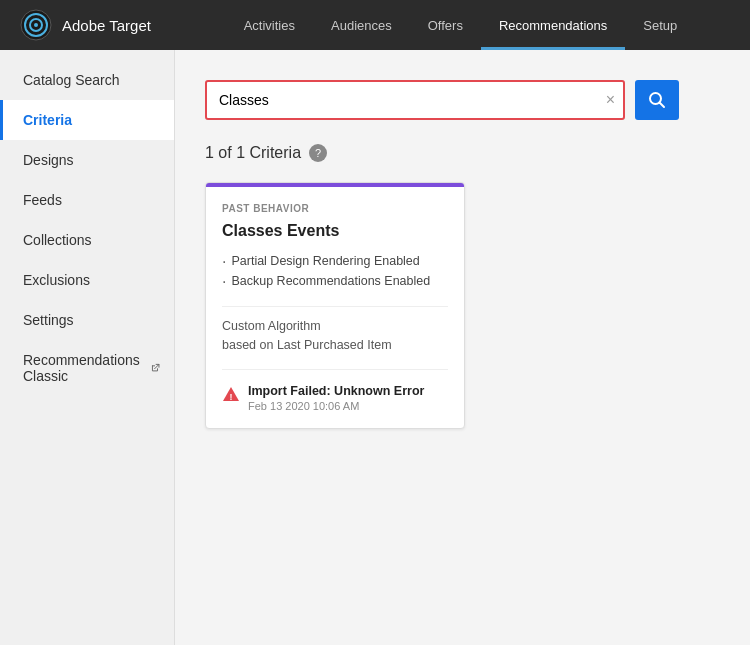 The image size is (750, 645). Describe the element at coordinates (83, 368) in the screenshot. I see `sidebar-label: Recommendations Classic` at that location.